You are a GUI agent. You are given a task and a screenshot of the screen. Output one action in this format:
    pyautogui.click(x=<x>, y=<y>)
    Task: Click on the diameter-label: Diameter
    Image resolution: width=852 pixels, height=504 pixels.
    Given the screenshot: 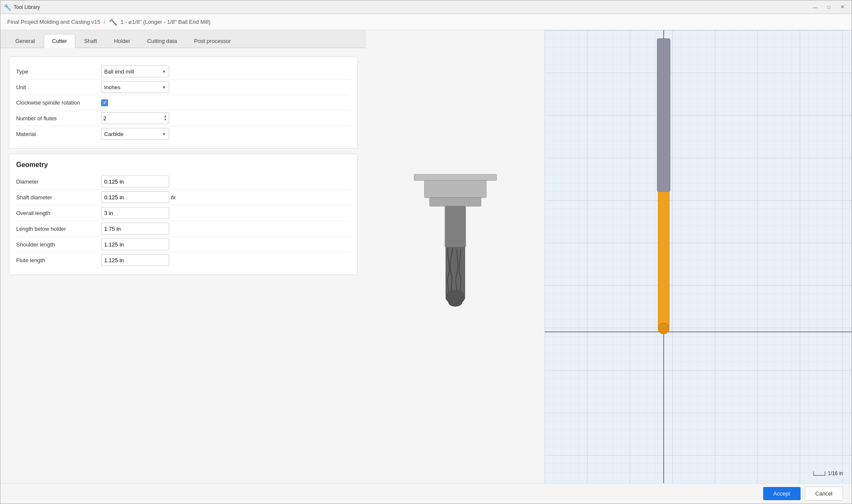 What is the action you would take?
    pyautogui.click(x=59, y=182)
    